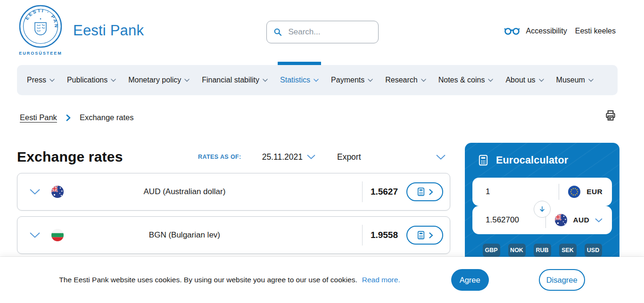  What do you see at coordinates (405, 80) in the screenshot?
I see `nav-item-research: Research` at bounding box center [405, 80].